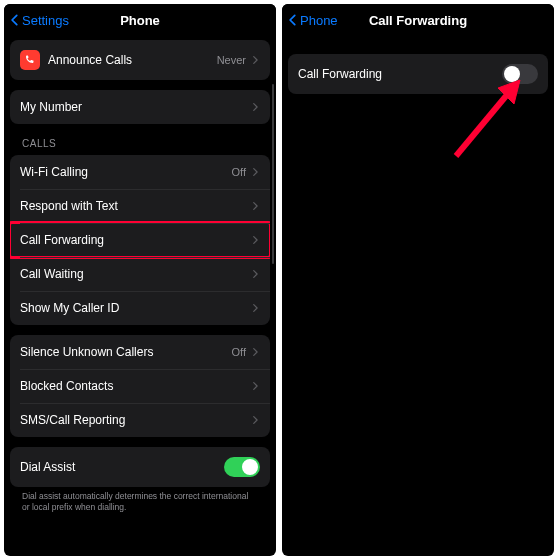  Describe the element at coordinates (140, 240) in the screenshot. I see `group-calls: Wi-Fi Calling Off Respond with Text Call…` at that location.